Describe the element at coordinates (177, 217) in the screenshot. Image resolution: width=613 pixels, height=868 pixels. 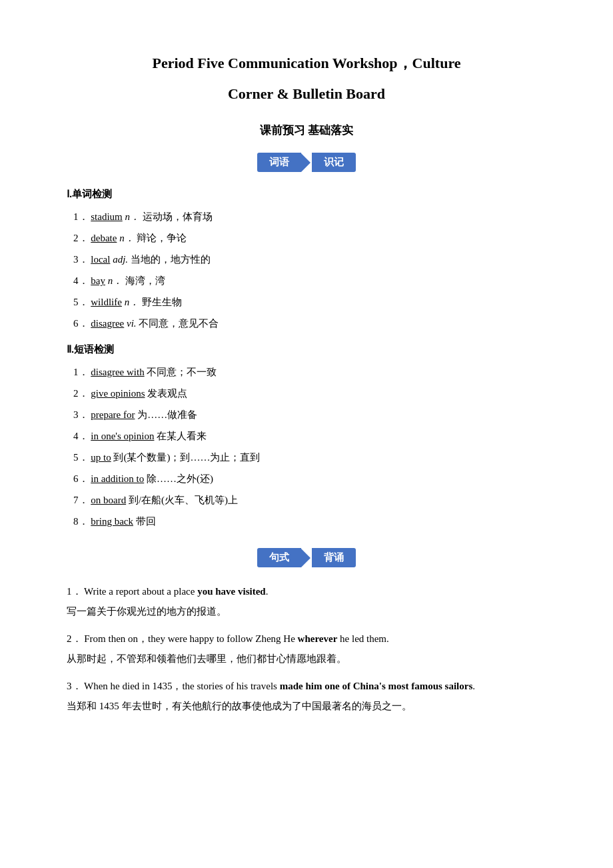
I see `cn-stadium: 运动场，体育场` at that location.